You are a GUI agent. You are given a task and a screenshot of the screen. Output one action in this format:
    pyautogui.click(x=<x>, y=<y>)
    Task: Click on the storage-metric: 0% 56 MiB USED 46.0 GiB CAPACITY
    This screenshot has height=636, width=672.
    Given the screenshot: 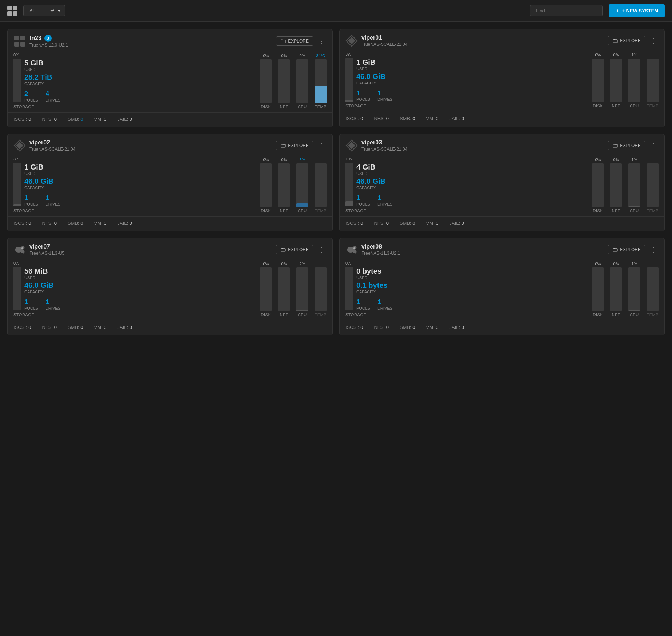 What is the action you would take?
    pyautogui.click(x=46, y=289)
    